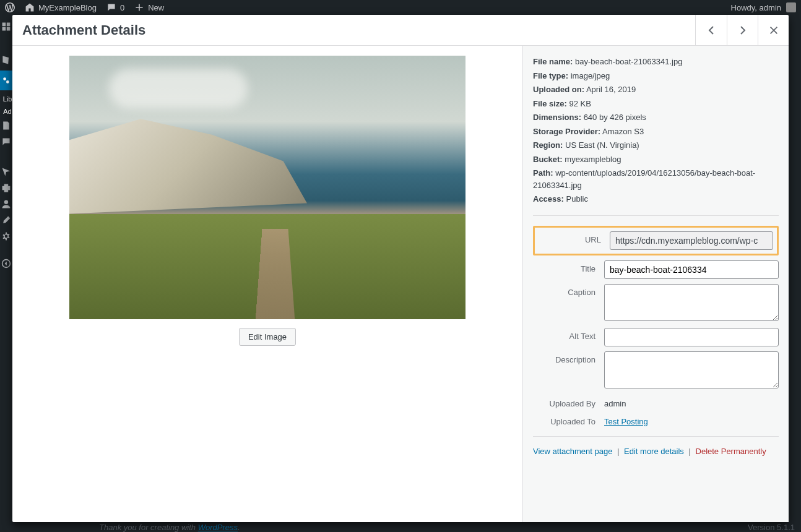  What do you see at coordinates (656, 199) in the screenshot?
I see `meta-access: Access: Public` at bounding box center [656, 199].